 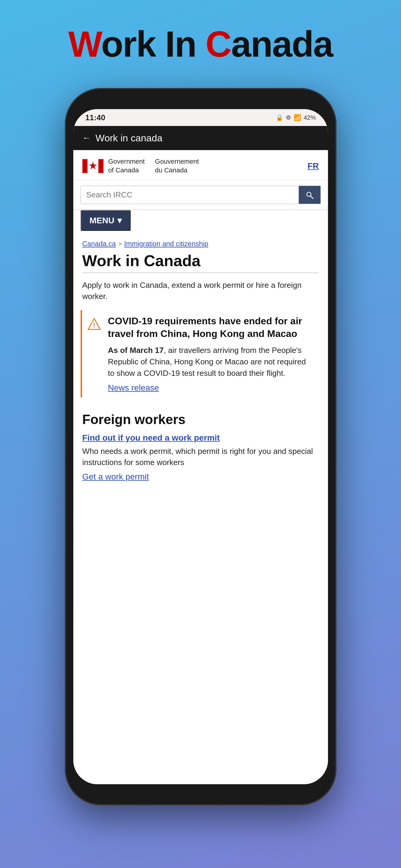 What do you see at coordinates (280, 118) in the screenshot?
I see `lock-icon: 🔒` at bounding box center [280, 118].